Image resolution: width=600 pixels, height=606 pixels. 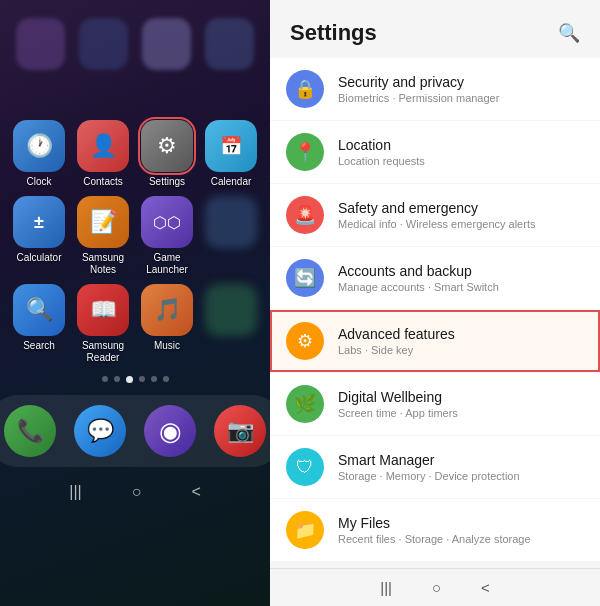 I want to click on settings-nav-menu: |||, so click(x=386, y=588).